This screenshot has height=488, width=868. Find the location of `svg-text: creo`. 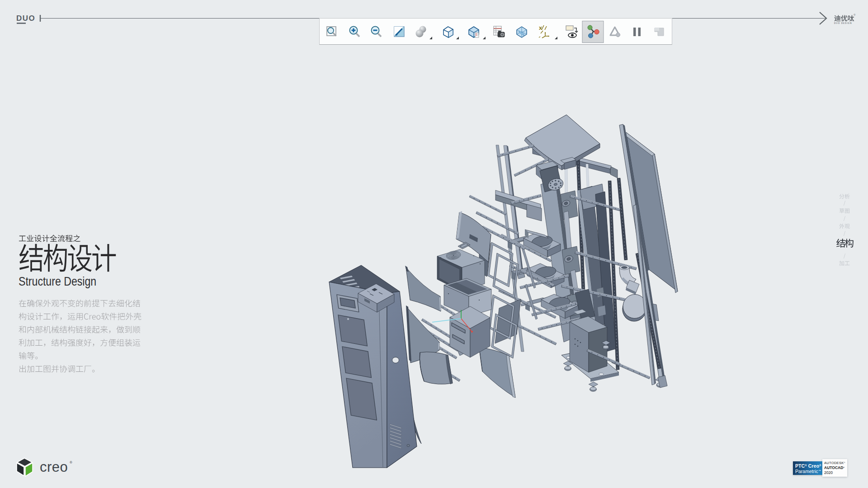

svg-text: creo is located at coordinates (54, 467).